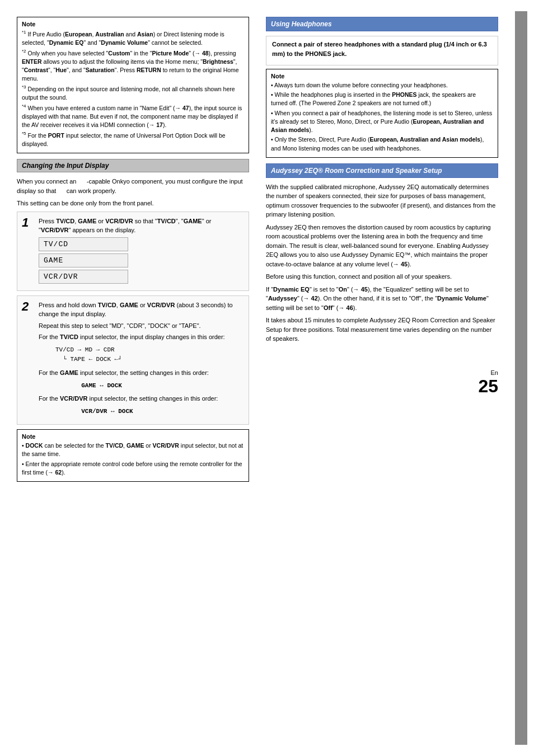 This screenshot has width=534, height=756. I want to click on audyssey-p4: If "Dynamic EQ" is set to "On" (→ 45), t…, so click(382, 299).